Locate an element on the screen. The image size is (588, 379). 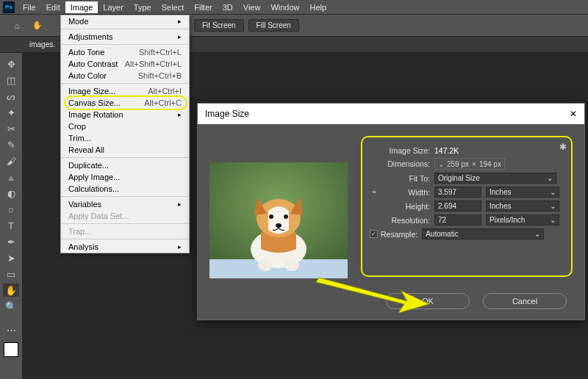
gradient-tool-icon: ◐ is located at coordinates (11, 193).